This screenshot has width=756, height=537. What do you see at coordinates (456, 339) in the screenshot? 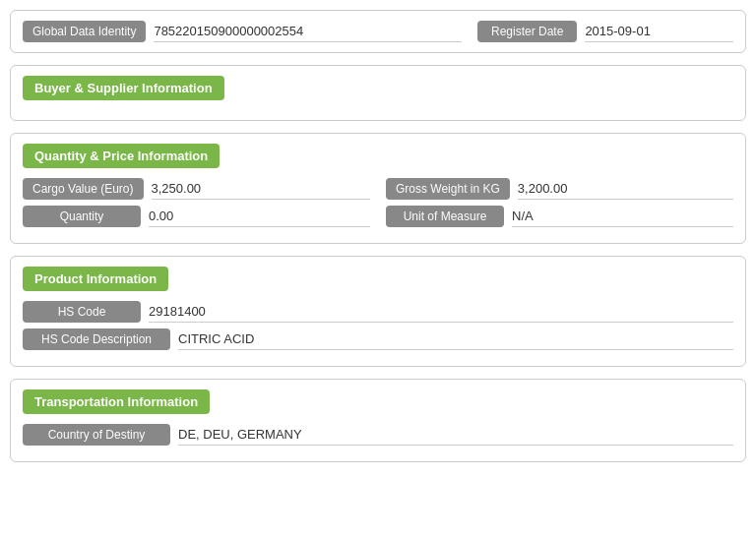
I see `hs-code-desc-value: CITRIC ACID` at bounding box center [456, 339].